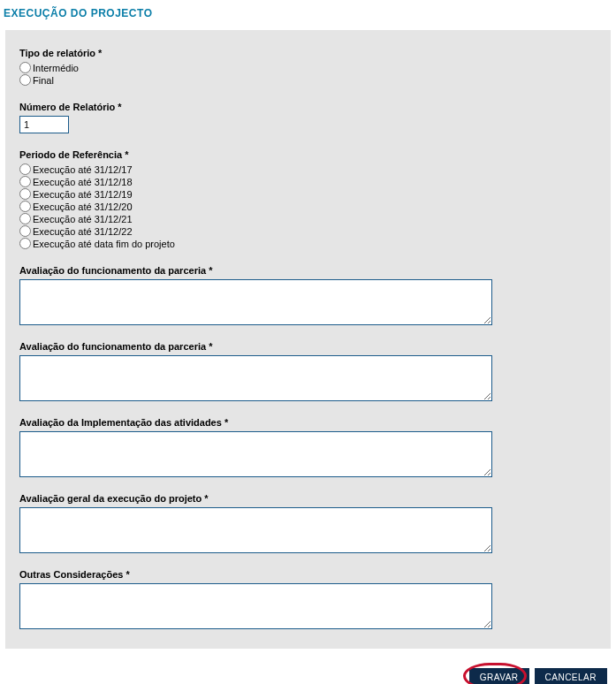 Image resolution: width=616 pixels, height=684 pixels. Describe the element at coordinates (104, 244) in the screenshot. I see `radio-label: Execução até data fim do projeto` at that location.